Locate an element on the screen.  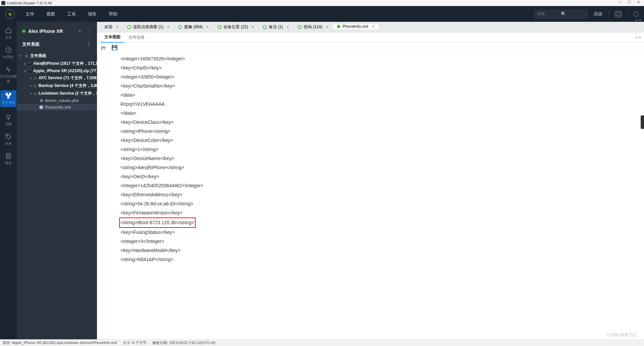
file-icon: 🅣 is located at coordinates (41, 107).